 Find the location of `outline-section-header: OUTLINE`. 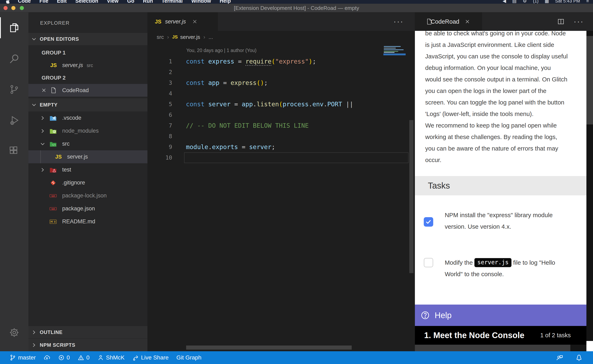

outline-section-header: OUTLINE is located at coordinates (88, 332).